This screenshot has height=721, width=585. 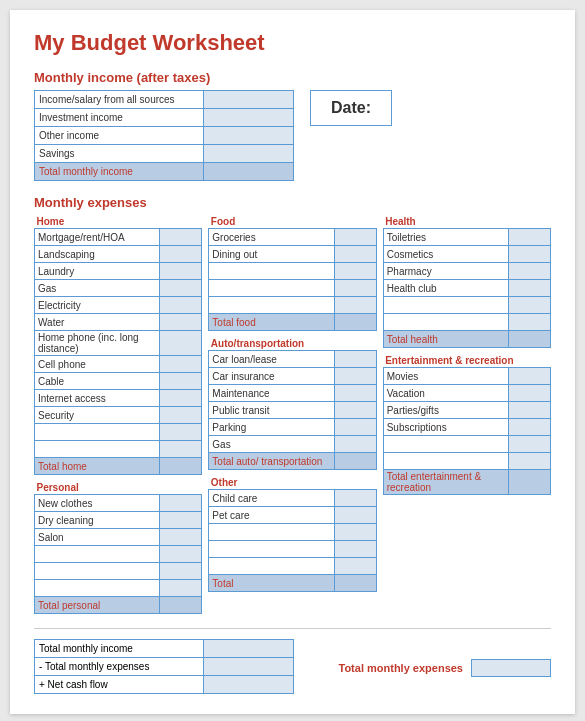 What do you see at coordinates (292, 238) in the screenshot?
I see `expense-row: Groceries` at bounding box center [292, 238].